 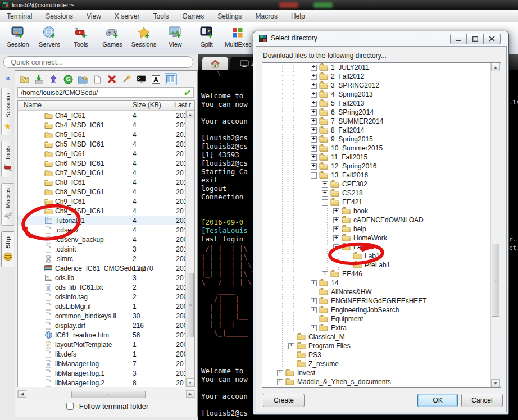 What do you see at coordinates (102, 144) in the screenshot?
I see `file-row: Ch5_MSD_IC6142014` at bounding box center [102, 144].